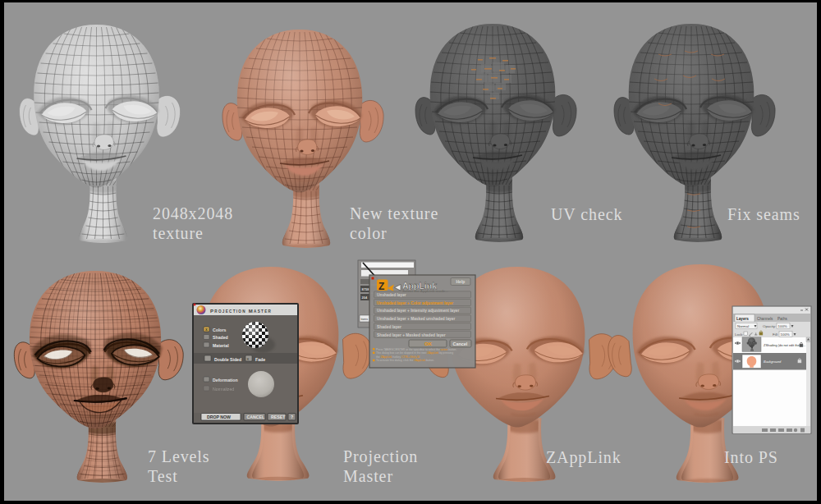  Describe the element at coordinates (179, 456) in the screenshot. I see `svg-text: 7 Levels` at that location.